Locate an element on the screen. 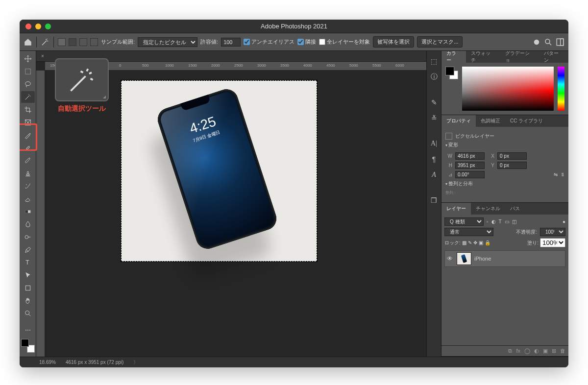  doc-tab: × is located at coordinates (43, 56).